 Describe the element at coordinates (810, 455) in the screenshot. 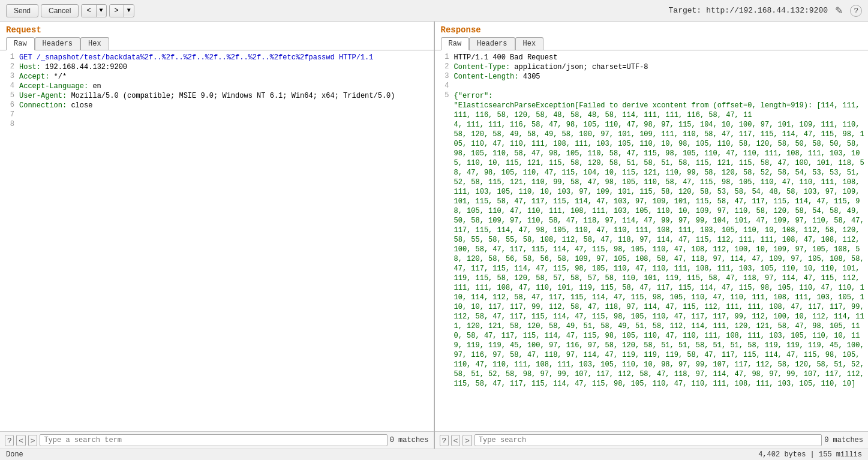

I see `status-info: 4,402 bytes | 155 millis` at that location.